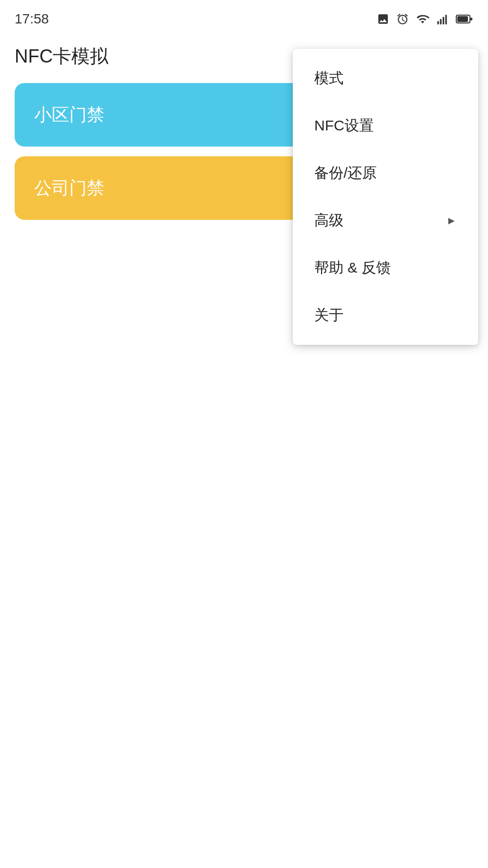 This screenshot has width=488, height=868. Describe the element at coordinates (244, 17) in the screenshot. I see `status-bar: 17:58` at that location.